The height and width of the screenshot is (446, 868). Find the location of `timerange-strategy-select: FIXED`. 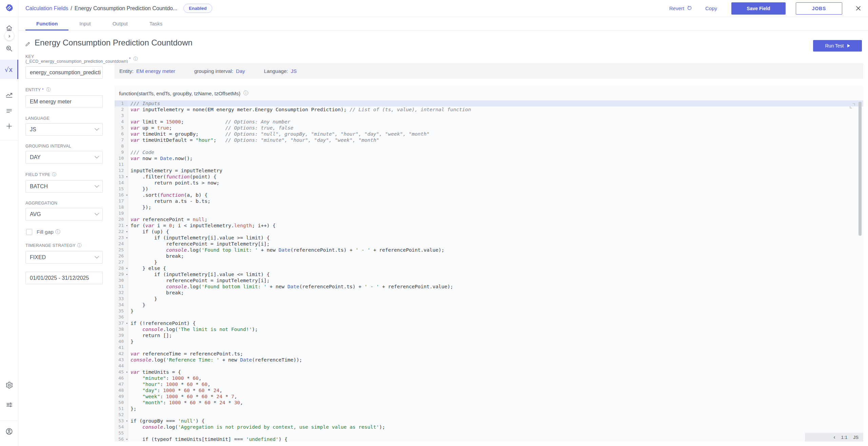

timerange-strategy-select: FIXED is located at coordinates (64, 257).